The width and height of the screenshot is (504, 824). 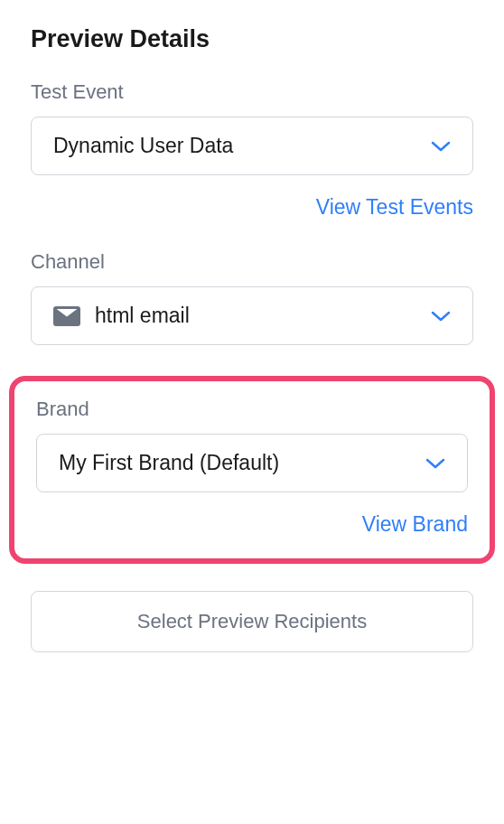 I want to click on channel-select: html email, so click(x=252, y=316).